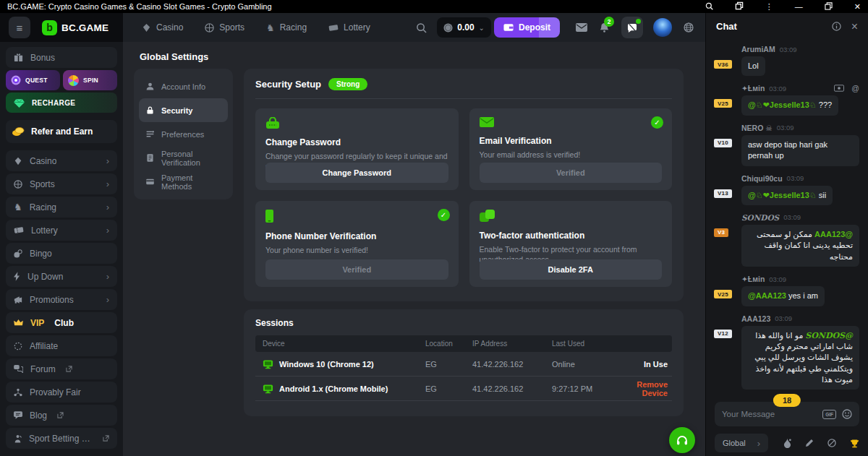 The width and height of the screenshot is (868, 456). Describe the element at coordinates (571, 173) in the screenshot. I see `email-verified-button: Verified` at that location.